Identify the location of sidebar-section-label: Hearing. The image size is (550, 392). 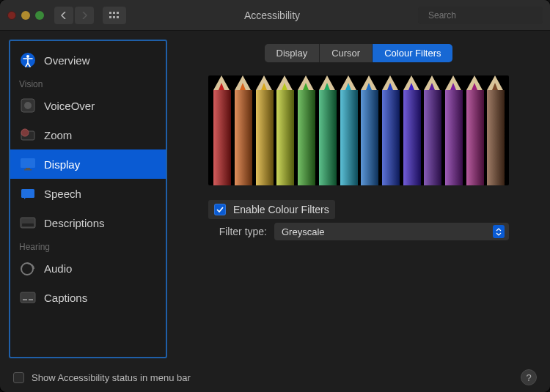
(88, 245).